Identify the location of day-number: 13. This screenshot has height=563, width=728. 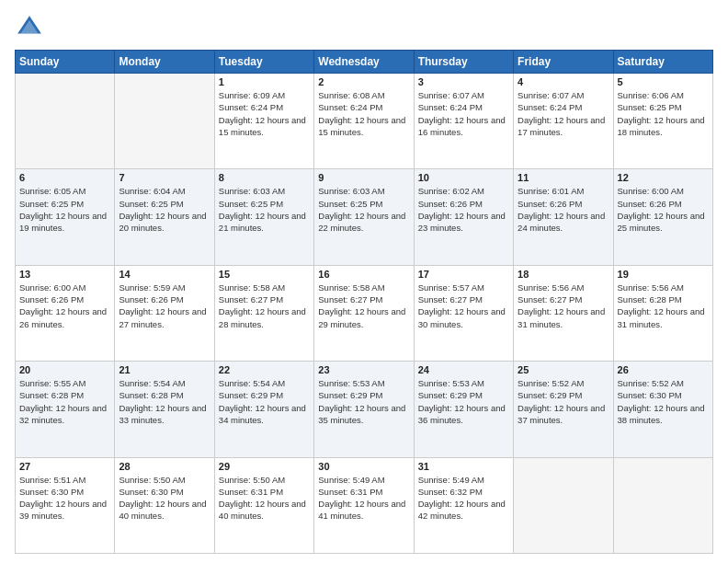
(64, 274).